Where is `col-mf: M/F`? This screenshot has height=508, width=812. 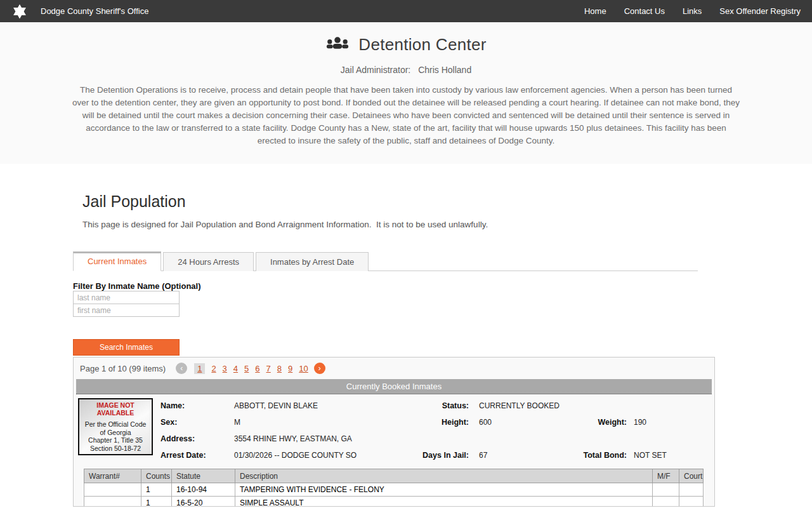
col-mf: M/F is located at coordinates (666, 476).